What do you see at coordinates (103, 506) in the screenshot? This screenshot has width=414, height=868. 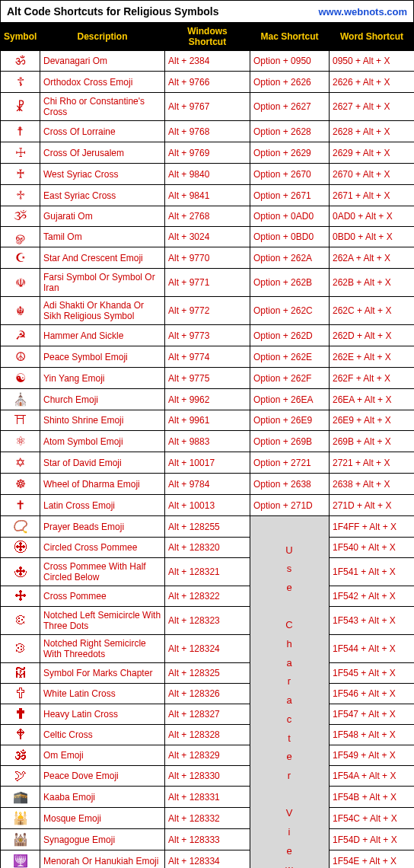 I see `cell-description: Latin Cross Emoji` at bounding box center [103, 506].